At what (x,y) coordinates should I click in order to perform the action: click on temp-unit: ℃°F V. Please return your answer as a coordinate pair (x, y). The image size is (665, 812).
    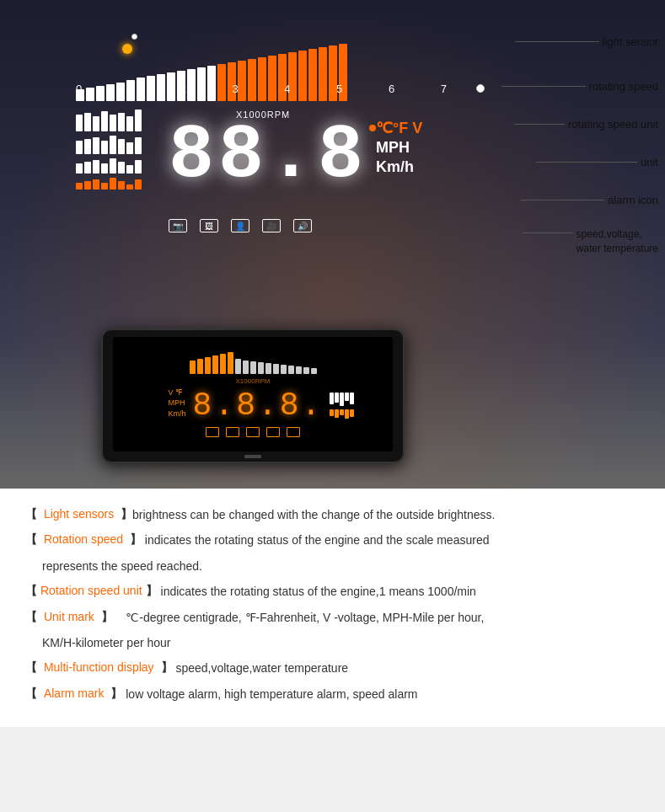
    Looking at the image, I should click on (400, 128).